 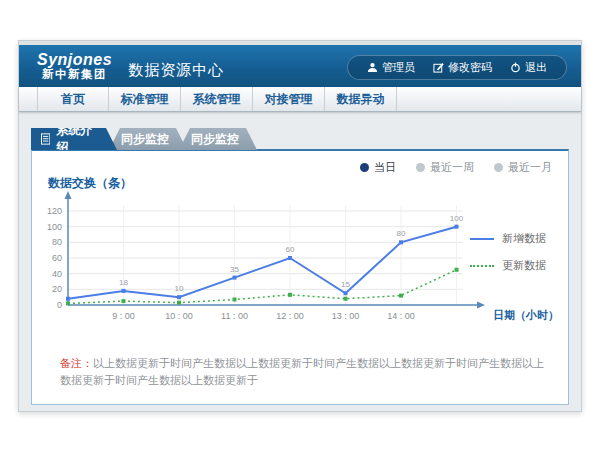 What do you see at coordinates (364, 168) in the screenshot?
I see `radio-selected-icon` at bounding box center [364, 168].